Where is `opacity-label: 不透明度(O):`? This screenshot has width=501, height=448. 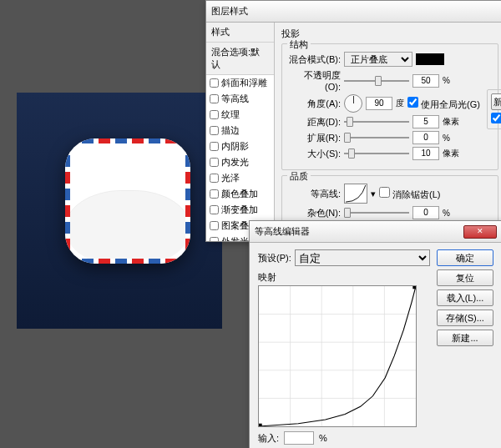
opacity-label: 不透明度(O): is located at coordinates (315, 80).